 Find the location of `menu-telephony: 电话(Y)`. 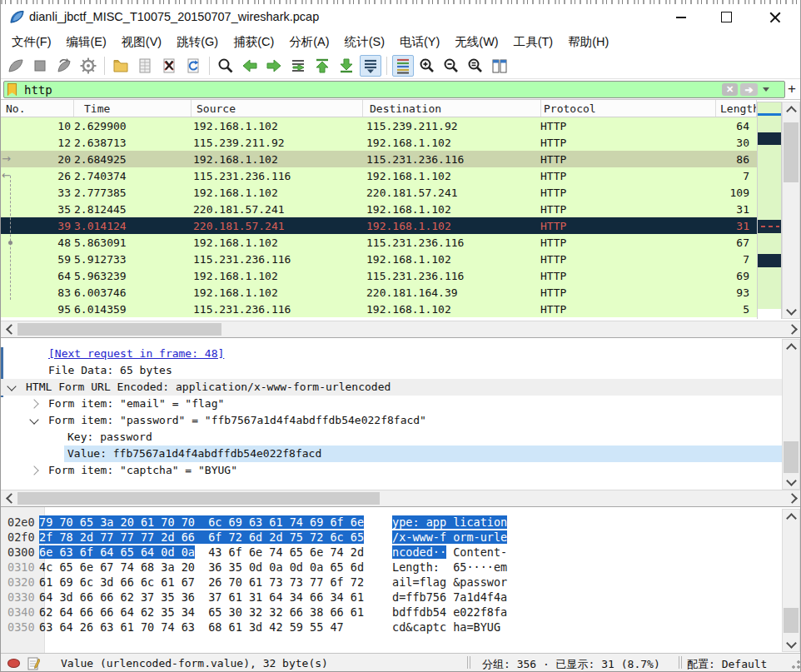

menu-telephony: 电话(Y) is located at coordinates (420, 42).